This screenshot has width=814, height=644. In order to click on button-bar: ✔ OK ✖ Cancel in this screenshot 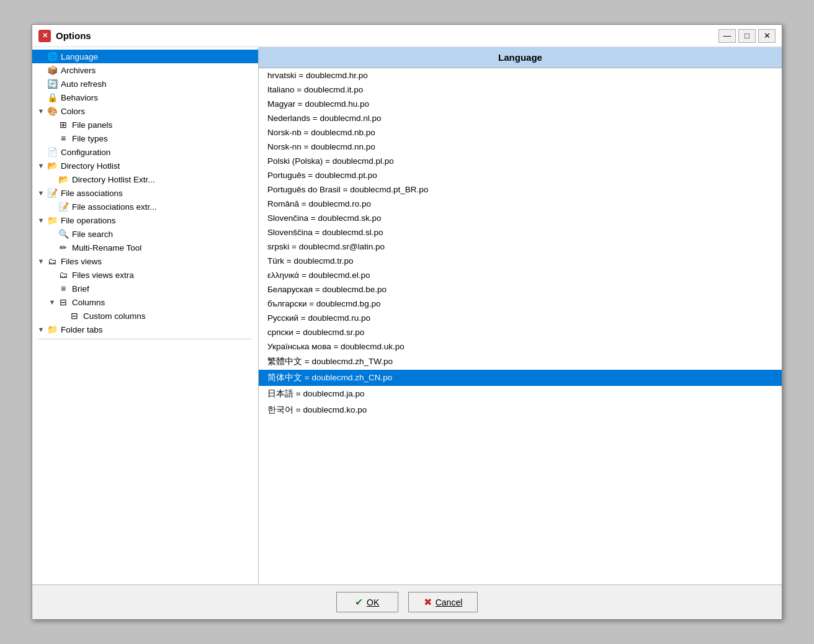, I will do `click(407, 602)`.